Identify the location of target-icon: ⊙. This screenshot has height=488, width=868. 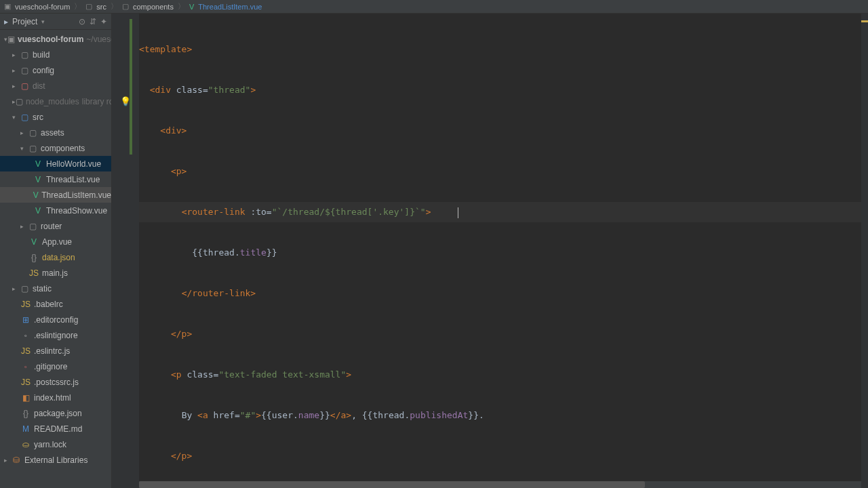
(82, 22).